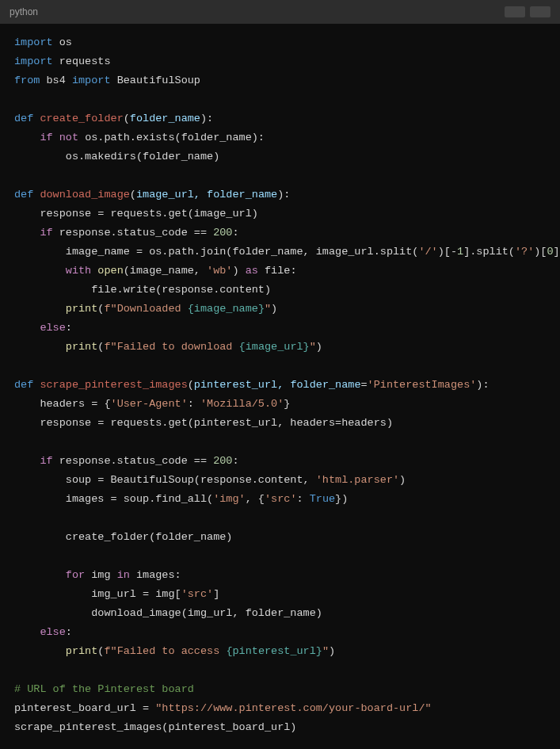 The height and width of the screenshot is (749, 560). What do you see at coordinates (24, 12) in the screenshot?
I see `language-label: python` at bounding box center [24, 12].